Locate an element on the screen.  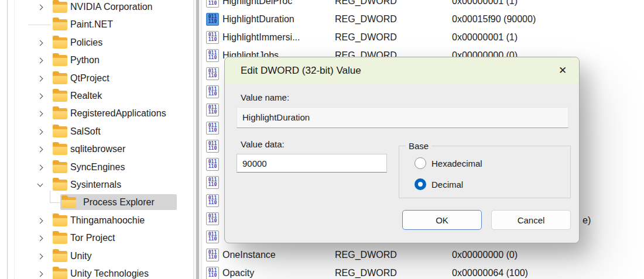
radio-hexadecimal: Hexadecimal is located at coordinates (448, 163).